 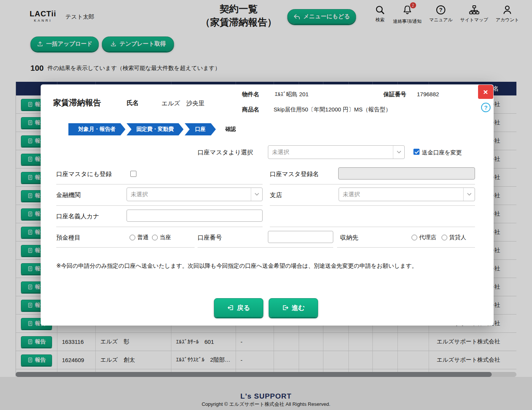 I want to click on branch-label: 支店, so click(x=276, y=195).